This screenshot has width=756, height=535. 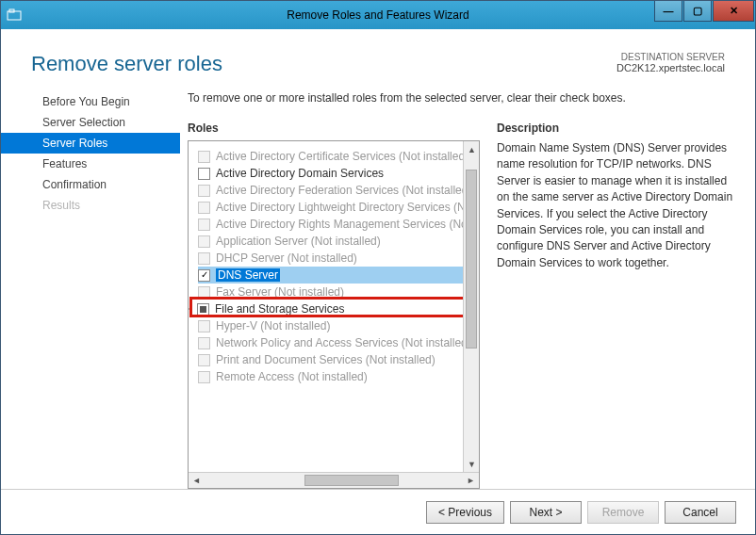 What do you see at coordinates (337, 241) in the screenshot?
I see `role-item-5: Application Server (Not installed)` at bounding box center [337, 241].